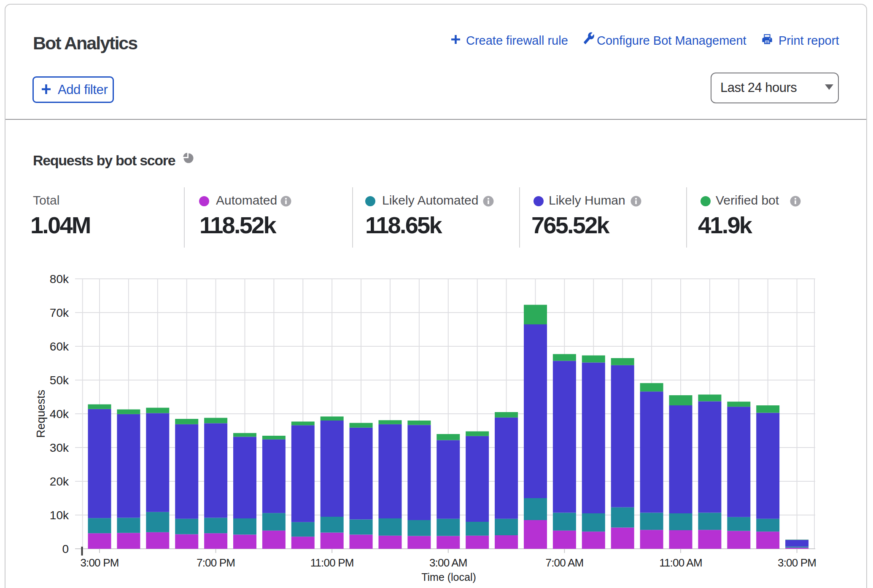 Image resolution: width=873 pixels, height=588 pixels. Describe the element at coordinates (448, 563) in the screenshot. I see `svg-text: 3:00 AM` at that location.